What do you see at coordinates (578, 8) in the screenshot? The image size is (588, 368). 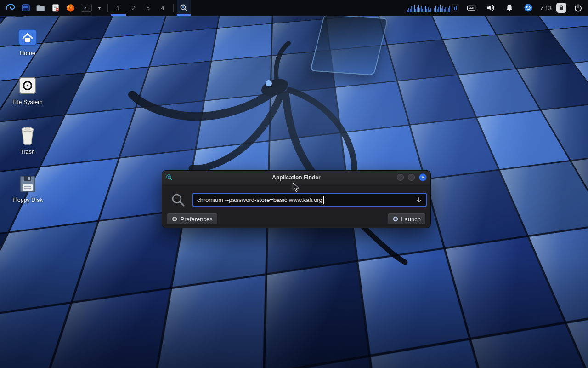 I see `power-icon` at bounding box center [578, 8].